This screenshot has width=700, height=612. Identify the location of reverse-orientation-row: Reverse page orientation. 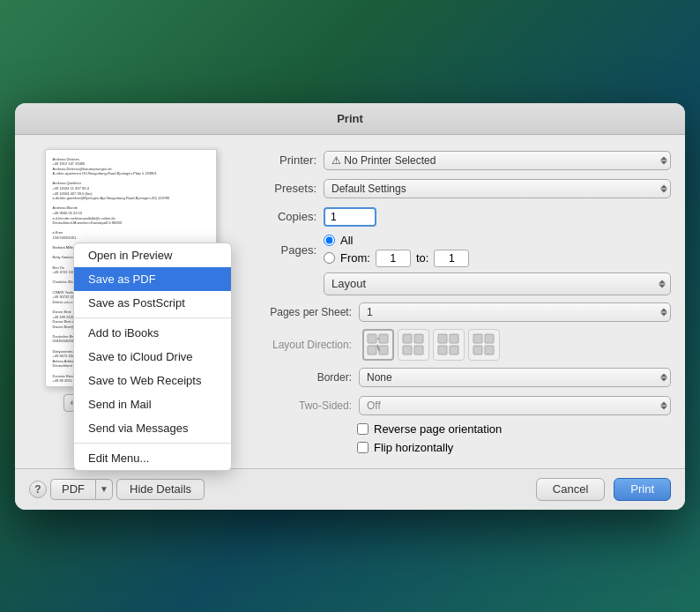
(458, 429).